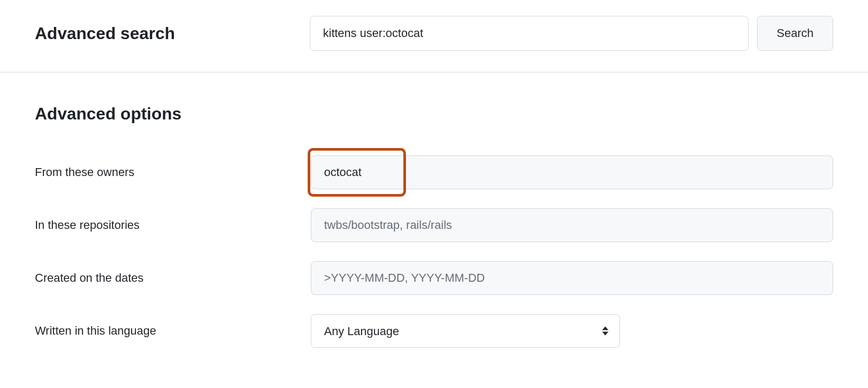 This screenshot has height=388, width=868. I want to click on search-row: Search, so click(571, 33).